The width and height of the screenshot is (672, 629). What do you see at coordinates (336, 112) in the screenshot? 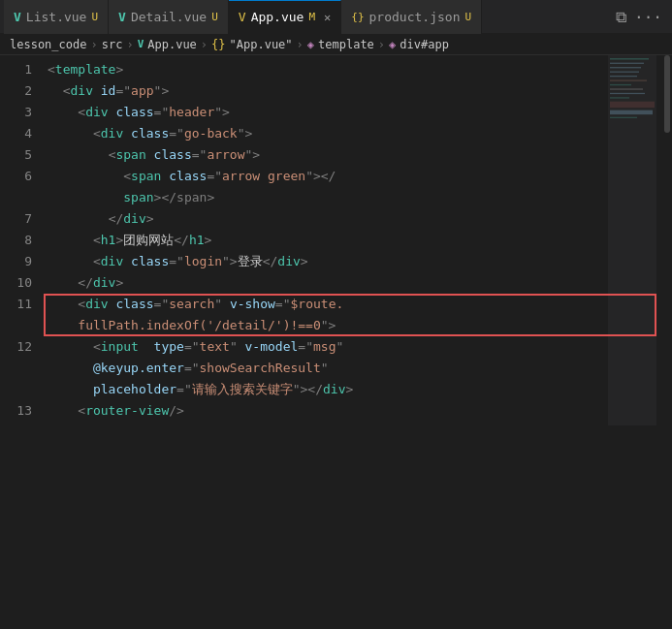
I see `code-line-3: 3 <div class="header">` at bounding box center [336, 112].